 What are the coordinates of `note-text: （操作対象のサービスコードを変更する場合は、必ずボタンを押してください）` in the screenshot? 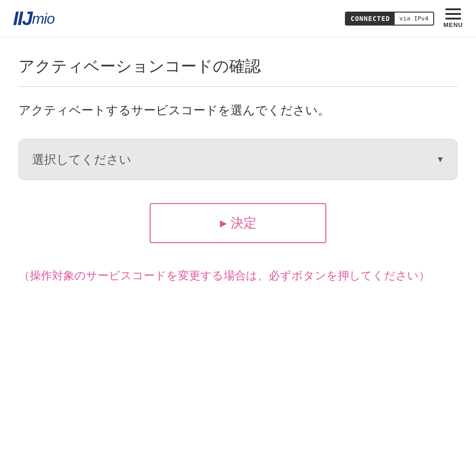 It's located at (238, 276).